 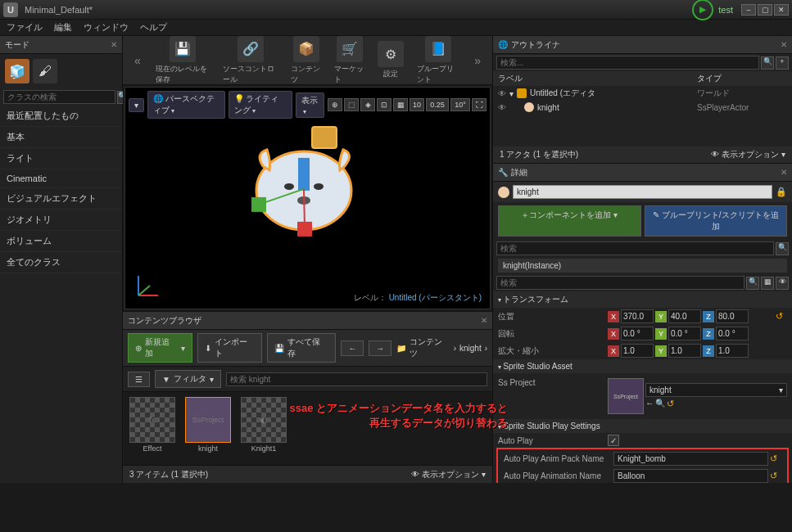 What do you see at coordinates (781, 10) in the screenshot?
I see `window-close-button: ✕` at bounding box center [781, 10].